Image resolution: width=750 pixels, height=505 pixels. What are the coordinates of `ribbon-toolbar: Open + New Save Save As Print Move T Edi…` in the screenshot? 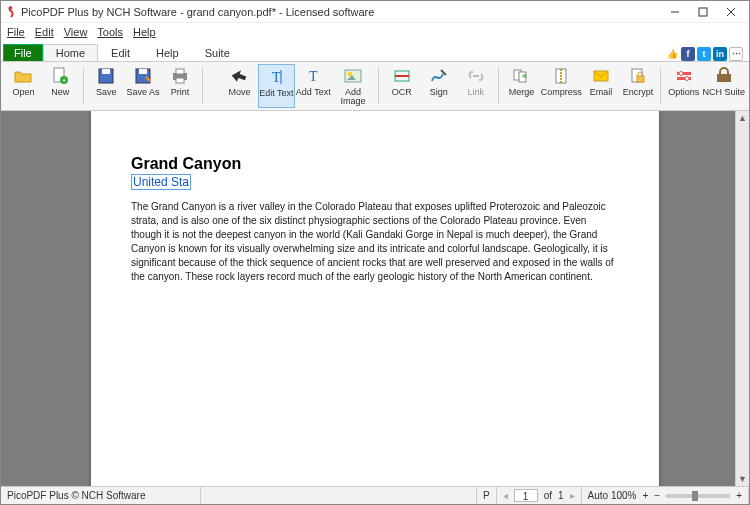 It's located at (375, 86).